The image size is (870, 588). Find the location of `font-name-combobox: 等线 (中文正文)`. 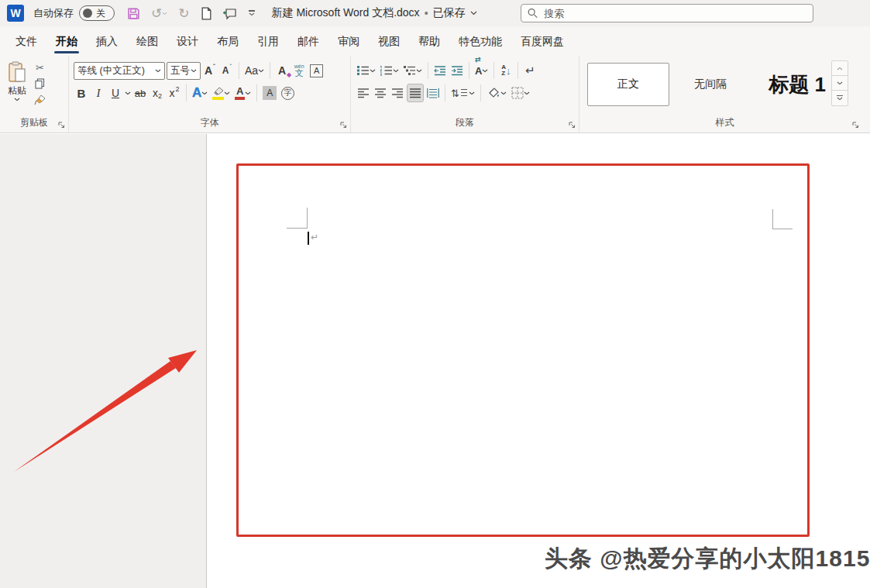

font-name-combobox: 等线 (中文正文) is located at coordinates (119, 71).